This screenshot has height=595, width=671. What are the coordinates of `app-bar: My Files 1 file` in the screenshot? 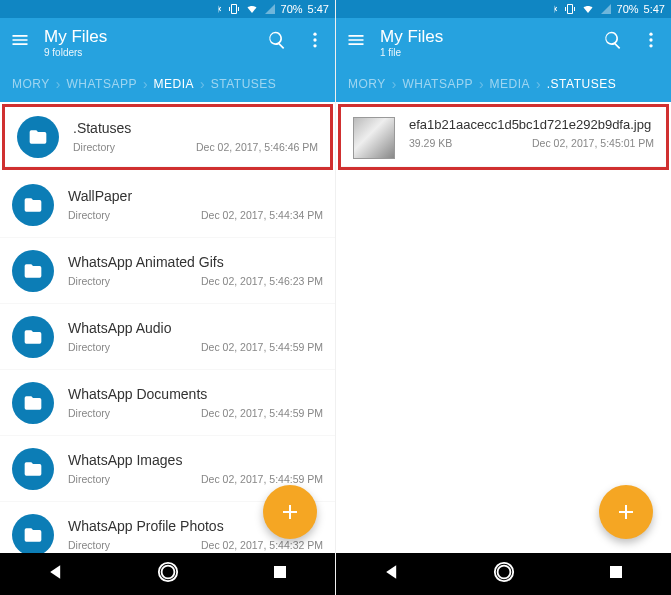 It's located at (504, 42).